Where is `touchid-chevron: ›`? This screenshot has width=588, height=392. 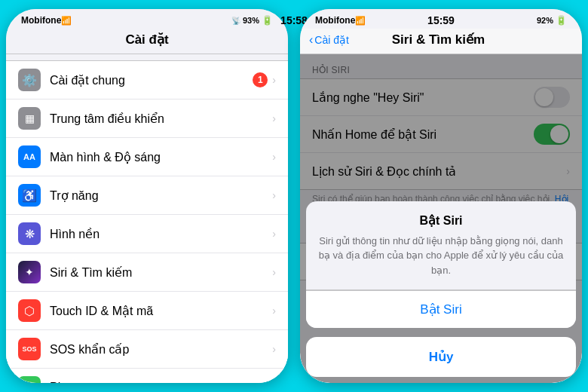
touchid-chevron: › is located at coordinates (274, 311).